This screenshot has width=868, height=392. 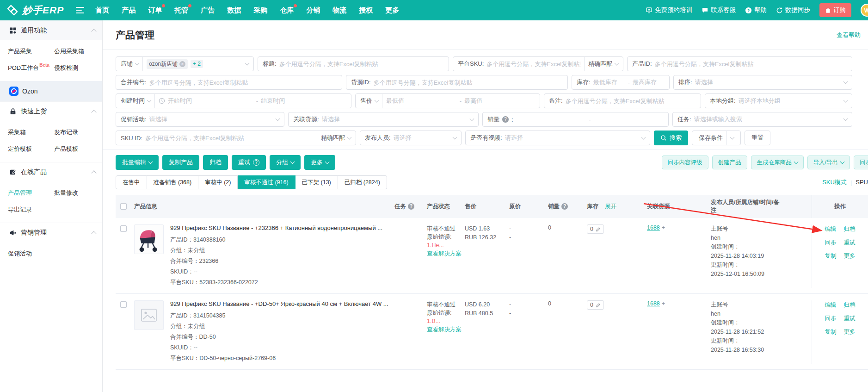 I want to click on note-filter: 备注:, so click(x=622, y=101).